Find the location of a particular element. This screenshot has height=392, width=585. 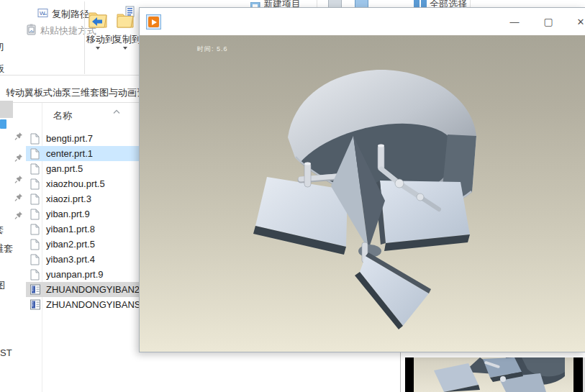

video-thumbnail-window is located at coordinates (494, 375).